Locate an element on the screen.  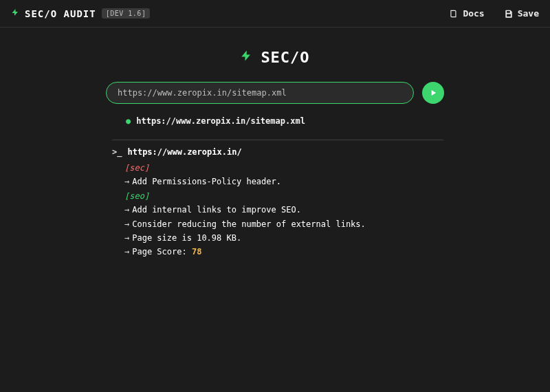
brand: SEC/O AUDIT [DEV 1.6] is located at coordinates (80, 14).